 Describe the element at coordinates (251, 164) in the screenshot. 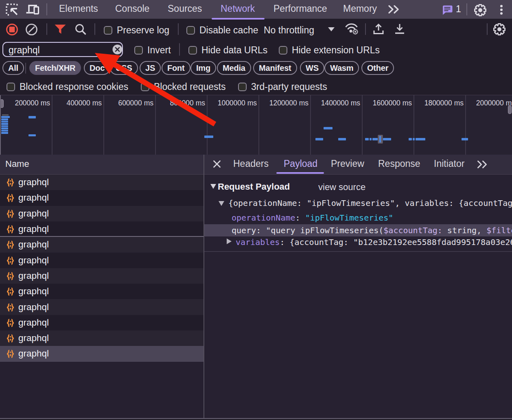

I see `detail-tab-headers: Headers` at that location.